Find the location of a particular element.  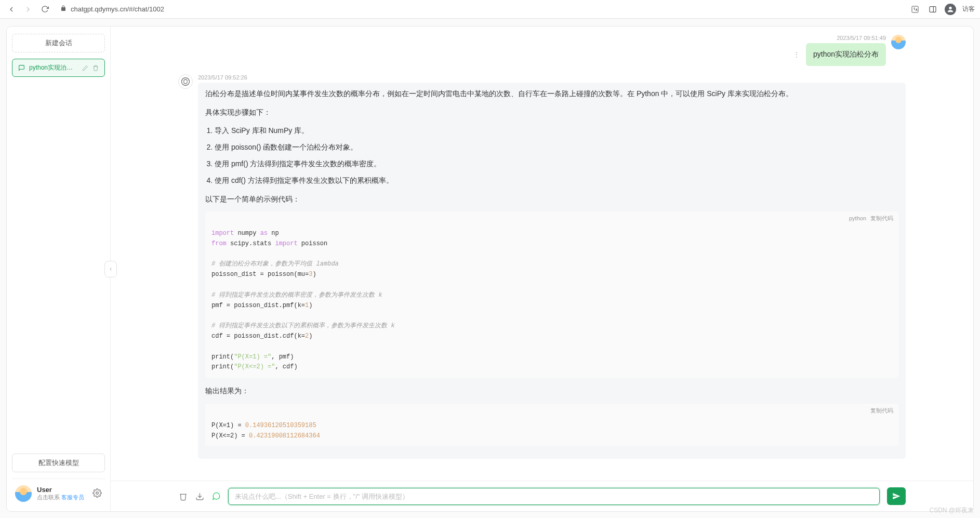

list-item: 使用 poisson() 函数创建一个泊松分布对象。 is located at coordinates (557, 148).